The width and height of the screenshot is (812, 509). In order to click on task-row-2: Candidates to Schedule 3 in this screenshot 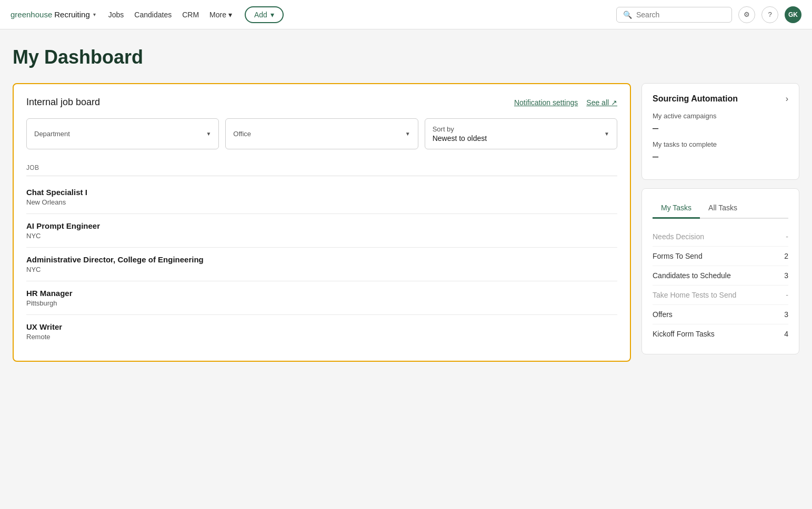, I will do `click(720, 276)`.